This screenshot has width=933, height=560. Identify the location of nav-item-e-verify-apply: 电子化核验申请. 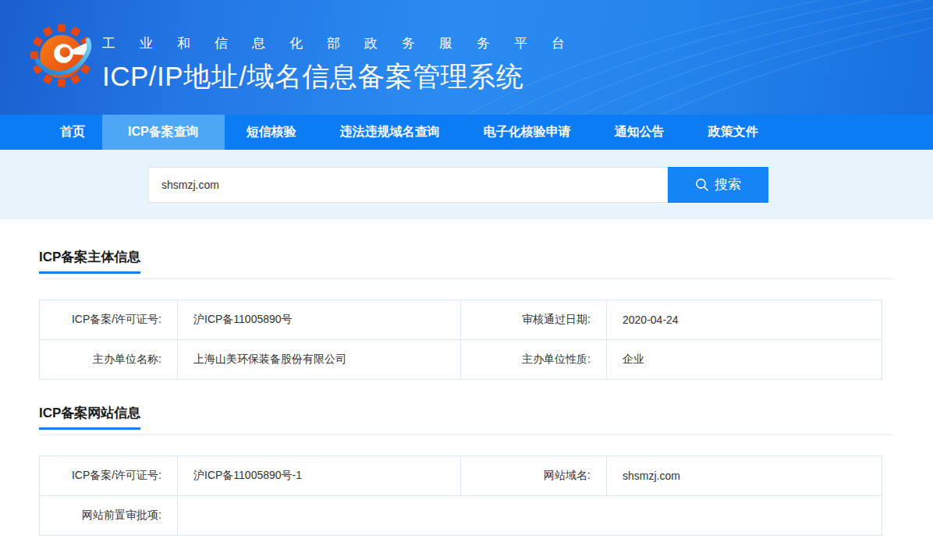
(527, 133).